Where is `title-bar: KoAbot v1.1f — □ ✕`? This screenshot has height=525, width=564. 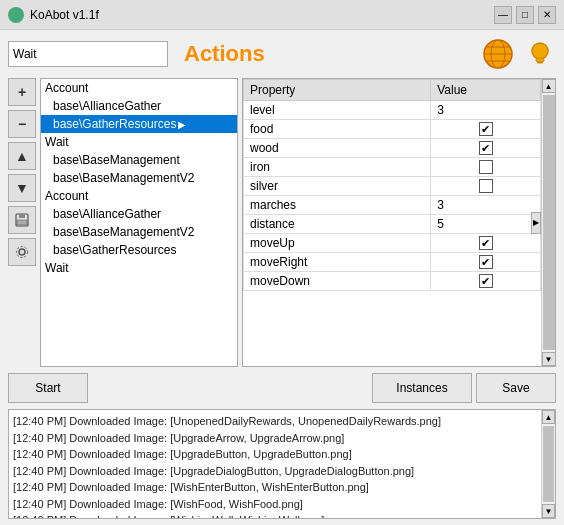
title-bar: KoAbot v1.1f — □ ✕ is located at coordinates (282, 15).